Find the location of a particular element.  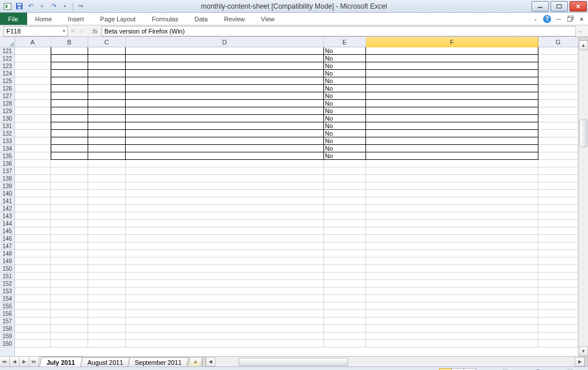

row-header: 142 is located at coordinates (7, 209).